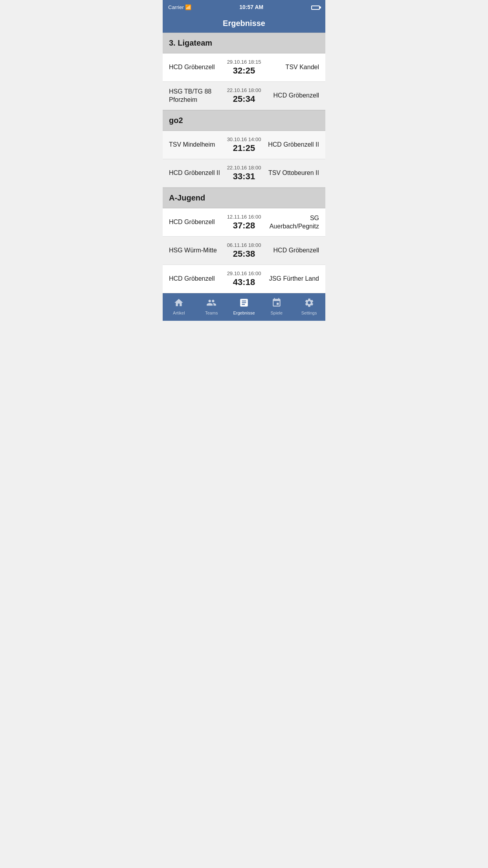  Describe the element at coordinates (179, 313) in the screenshot. I see `nav-label-artikel: Artikel` at that location.